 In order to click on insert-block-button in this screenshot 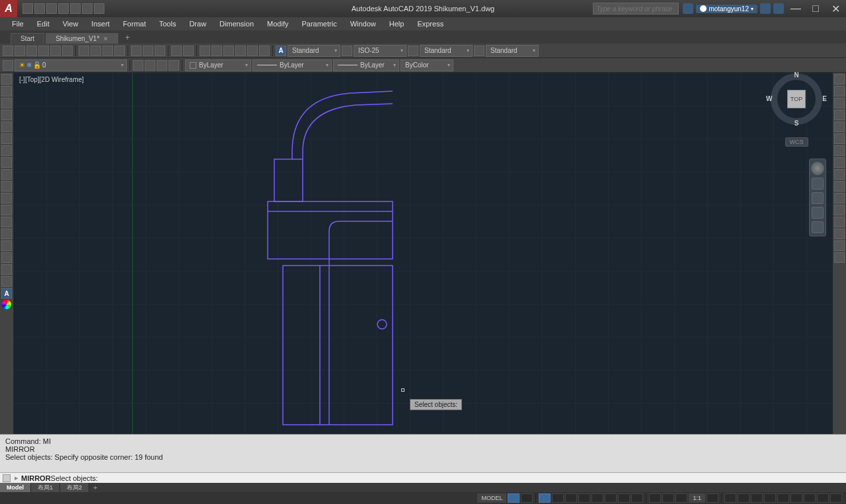, I will do `click(7, 210)`.